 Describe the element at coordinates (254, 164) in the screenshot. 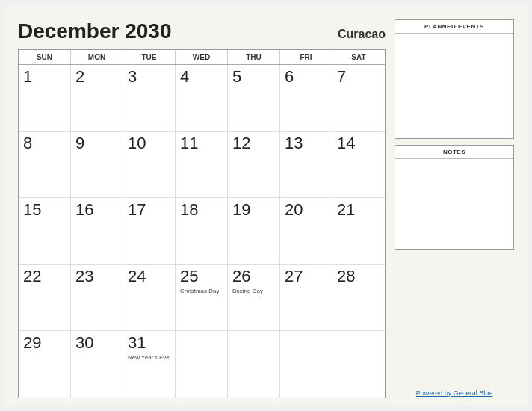

I see `day-12: 12` at that location.